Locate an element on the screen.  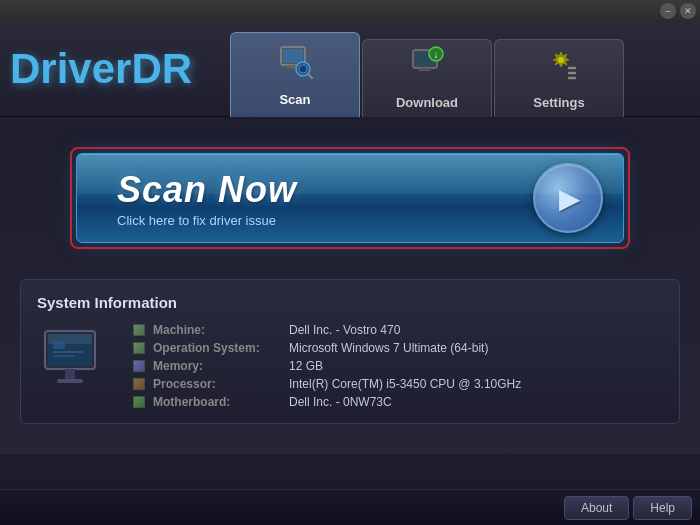
os-value: Microsoft Windows 7 Ultimate (64-bit) is located at coordinates (388, 348).